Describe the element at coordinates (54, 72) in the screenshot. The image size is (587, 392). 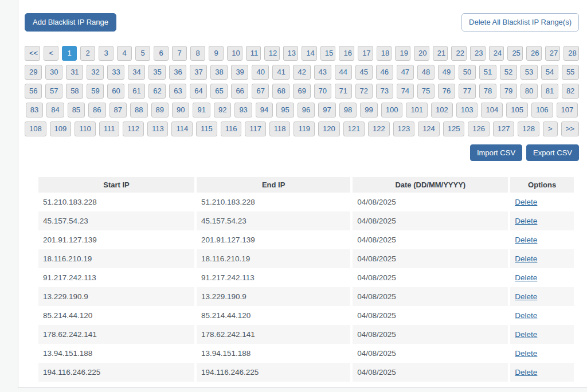
I see `pagination-page-30: 30` at that location.